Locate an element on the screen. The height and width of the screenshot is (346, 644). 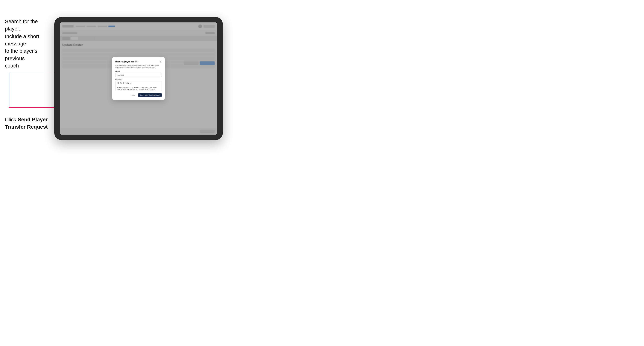
modal-overlay: Request player transfer × If the player … is located at coordinates (138, 78).